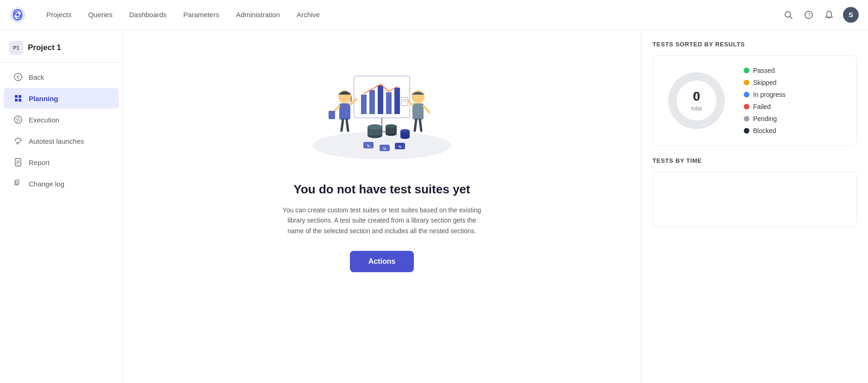 This screenshot has width=868, height=383. Describe the element at coordinates (754, 101) in the screenshot. I see `donut-chart-card: ↻ 0 total Passed Skipped In progress Fai…` at that location.